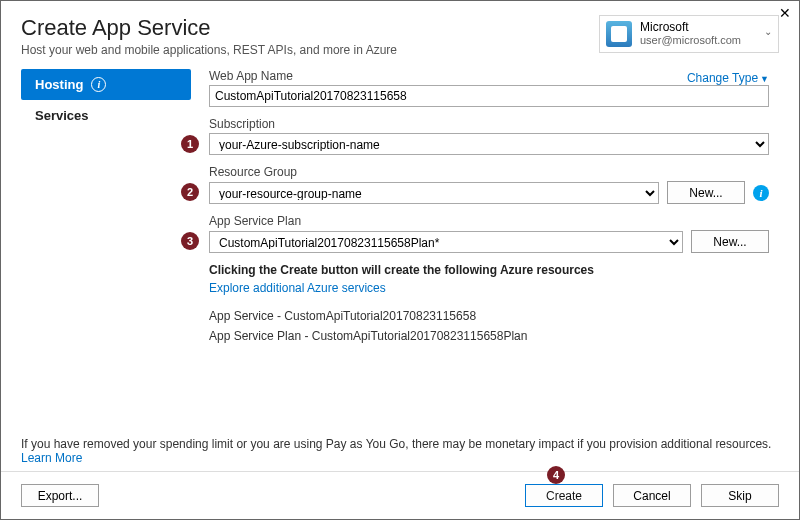 Image resolution: width=800 pixels, height=520 pixels. I want to click on footer-note-text: If you have removed your spending limit …, so click(396, 444).